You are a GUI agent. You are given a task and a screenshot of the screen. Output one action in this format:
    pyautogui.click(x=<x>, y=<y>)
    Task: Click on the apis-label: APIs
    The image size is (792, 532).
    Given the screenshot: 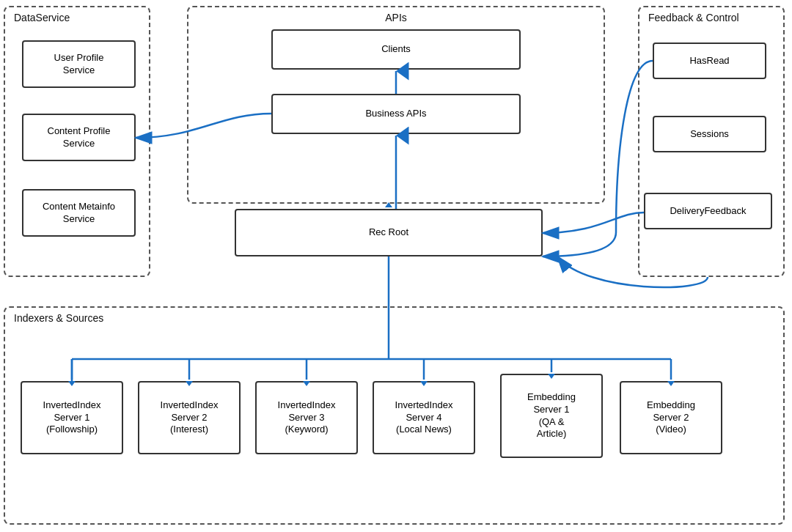 What is the action you would take?
    pyautogui.click(x=396, y=18)
    